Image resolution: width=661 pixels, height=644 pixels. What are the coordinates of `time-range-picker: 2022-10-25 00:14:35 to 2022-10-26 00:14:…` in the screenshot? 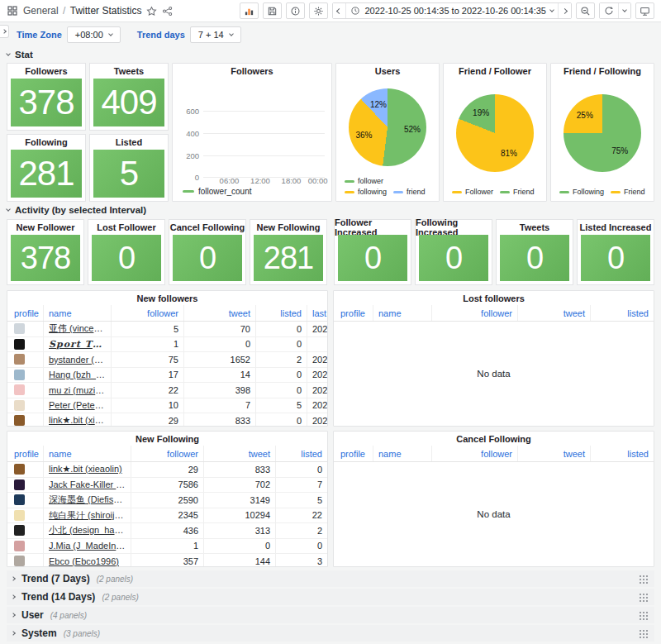 It's located at (451, 11).